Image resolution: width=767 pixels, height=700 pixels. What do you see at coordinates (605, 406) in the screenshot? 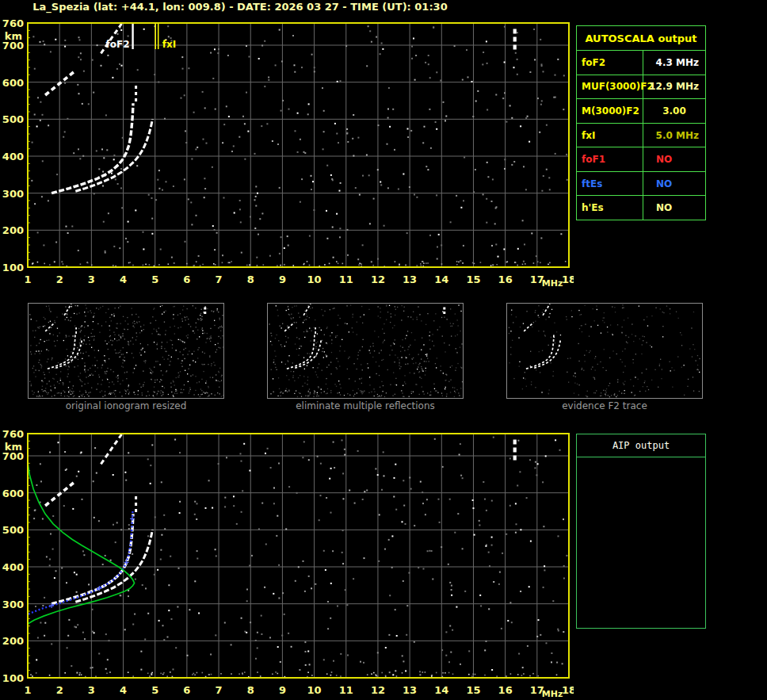
I see `thumbnail-caption-evidence: evidence F2 trace` at bounding box center [605, 406].